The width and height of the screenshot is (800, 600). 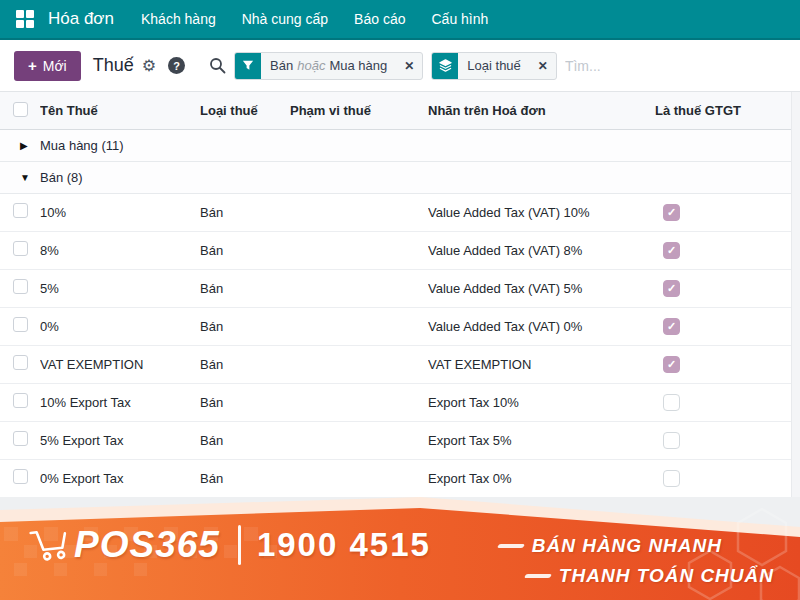 What do you see at coordinates (50, 545) in the screenshot?
I see `cart-icon` at bounding box center [50, 545].